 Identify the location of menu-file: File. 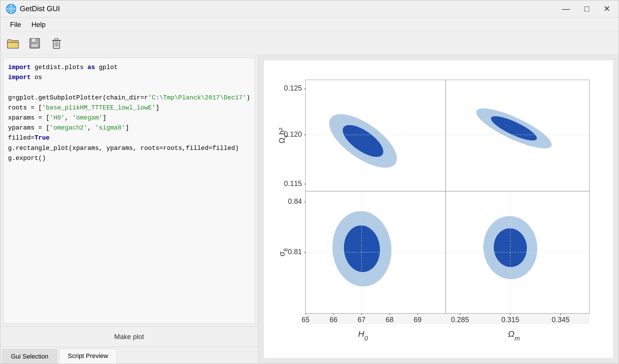
(15, 25).